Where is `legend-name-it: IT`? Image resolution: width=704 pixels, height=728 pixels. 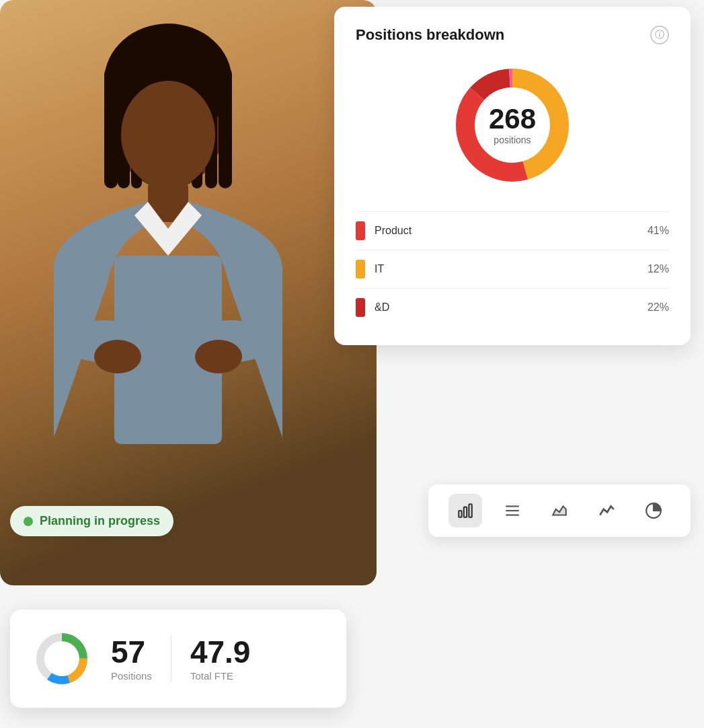 legend-name-it: IT is located at coordinates (511, 269).